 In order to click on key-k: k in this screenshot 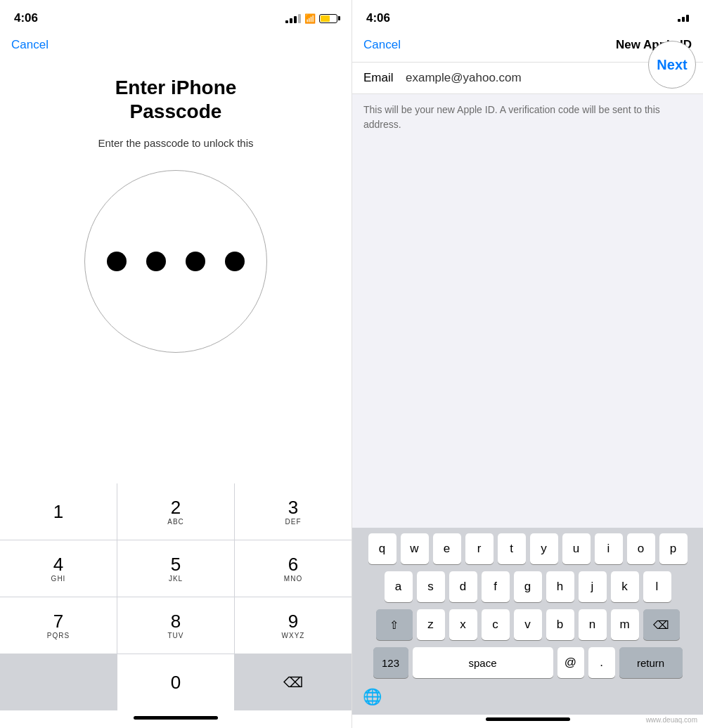, I will do `click(625, 587)`.